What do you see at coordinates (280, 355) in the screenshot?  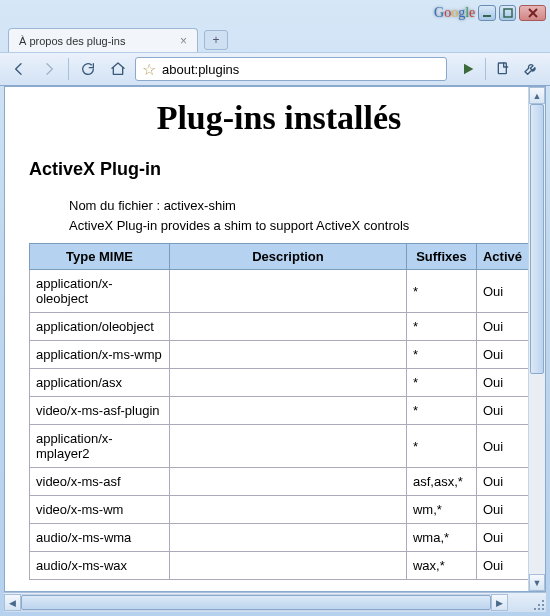 I see `table-row: application/x-ms-wmp*Oui` at bounding box center [280, 355].